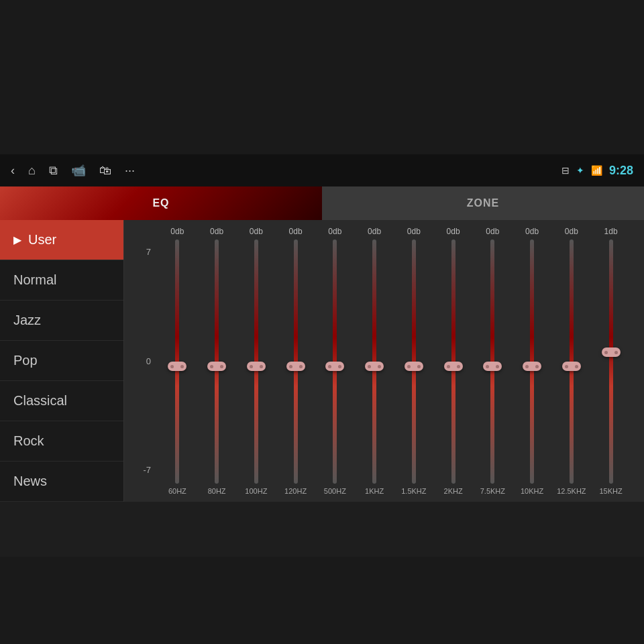  I want to click on slider-column-10KHZ, so click(533, 362).